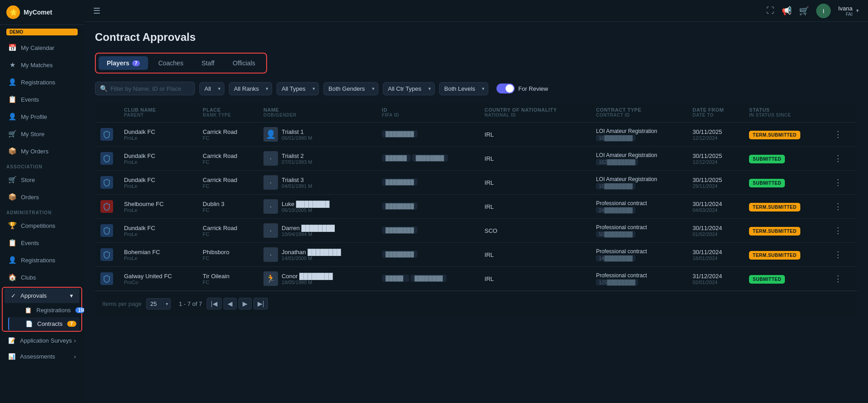  Describe the element at coordinates (42, 82) in the screenshot. I see `sidebar-item-registrations-top: 👤 Registrations` at that location.